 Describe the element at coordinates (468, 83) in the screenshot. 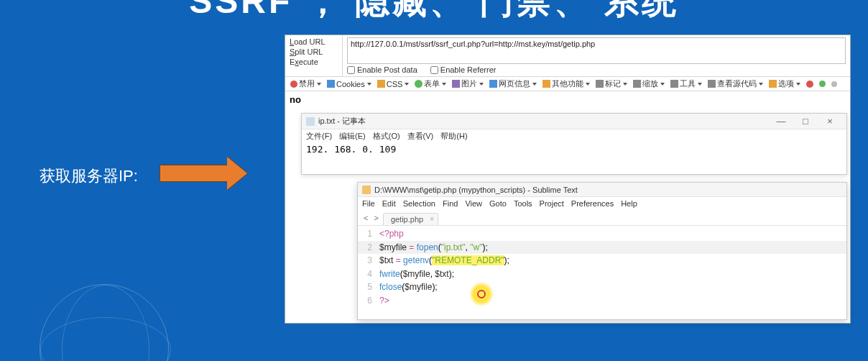

I see `tb-images: 图片` at that location.